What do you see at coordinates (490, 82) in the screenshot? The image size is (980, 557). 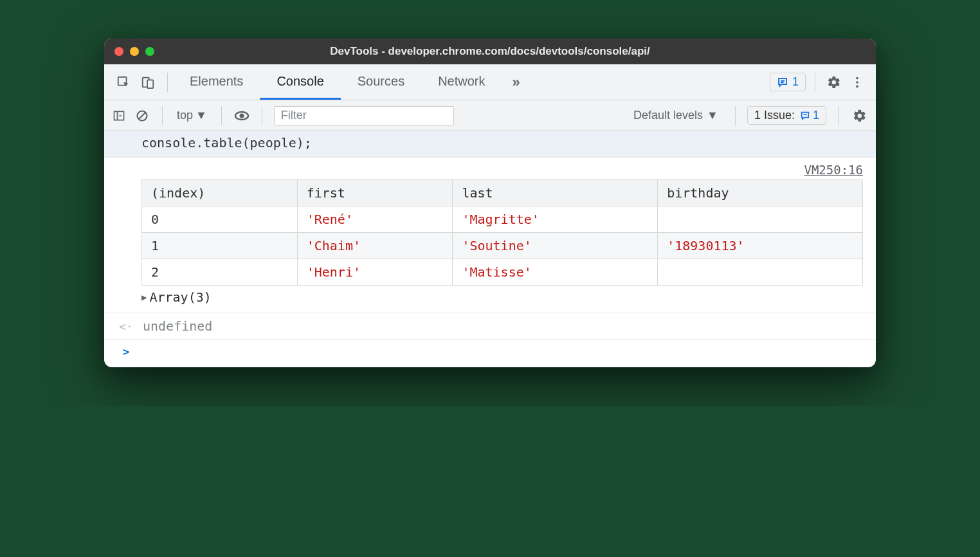 I see `main-tabs-bar: Elements Console Sources Network » 1` at bounding box center [490, 82].